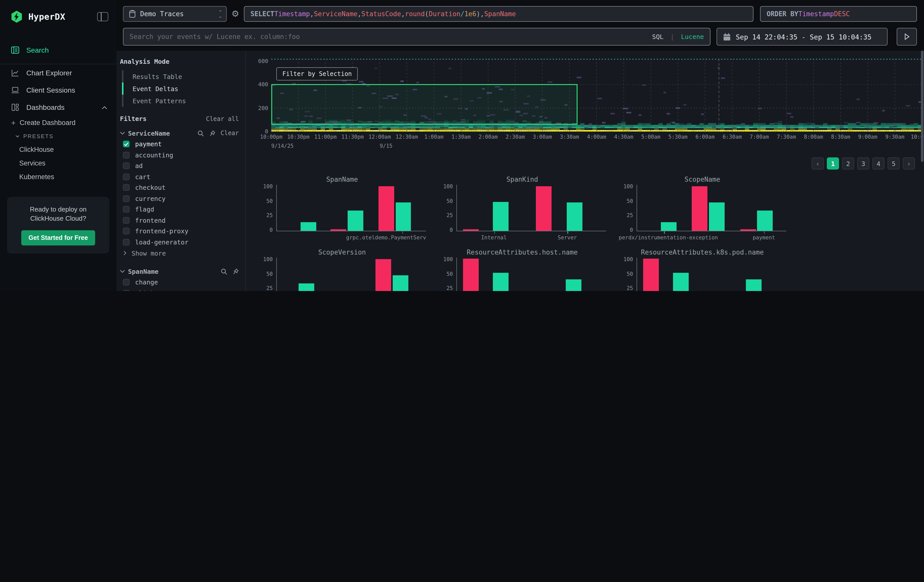 The width and height of the screenshot is (924, 582). I want to click on source-select-value: Demo Traces, so click(179, 14).